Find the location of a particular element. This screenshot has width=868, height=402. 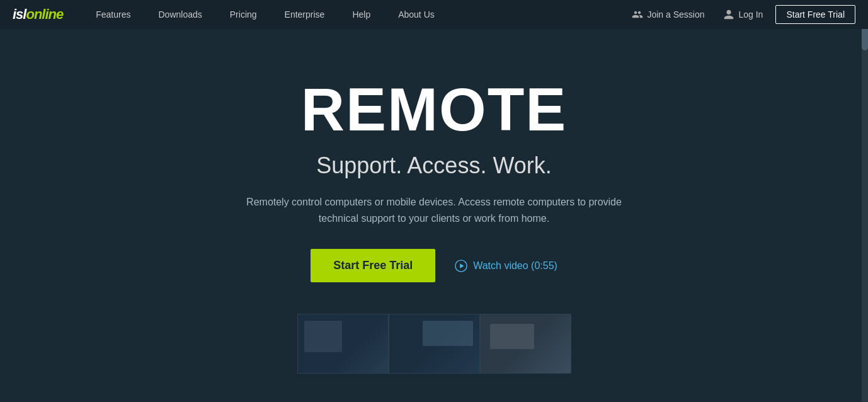

nav-help: Help is located at coordinates (362, 14).